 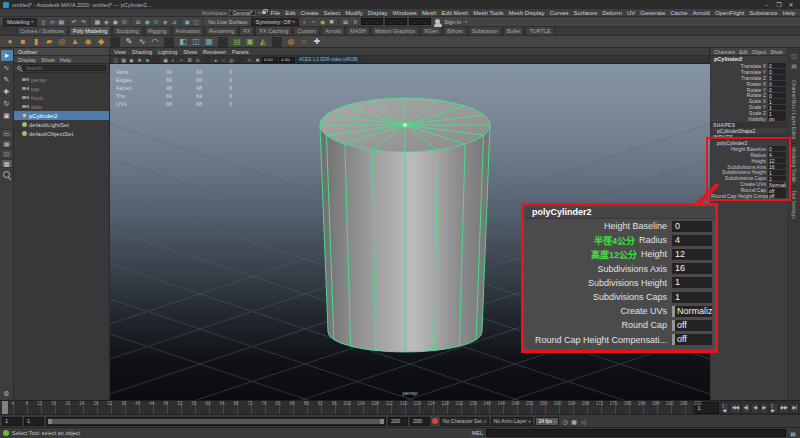 What do you see at coordinates (88, 42) in the screenshot?
I see `shelf-tool-icon: ◉` at bounding box center [88, 42].